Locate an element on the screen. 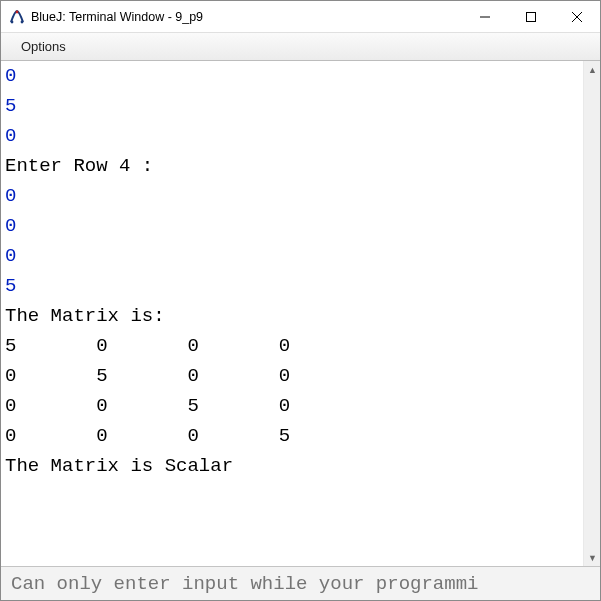 This screenshot has width=601, height=601. menu-options: Options is located at coordinates (44, 46).